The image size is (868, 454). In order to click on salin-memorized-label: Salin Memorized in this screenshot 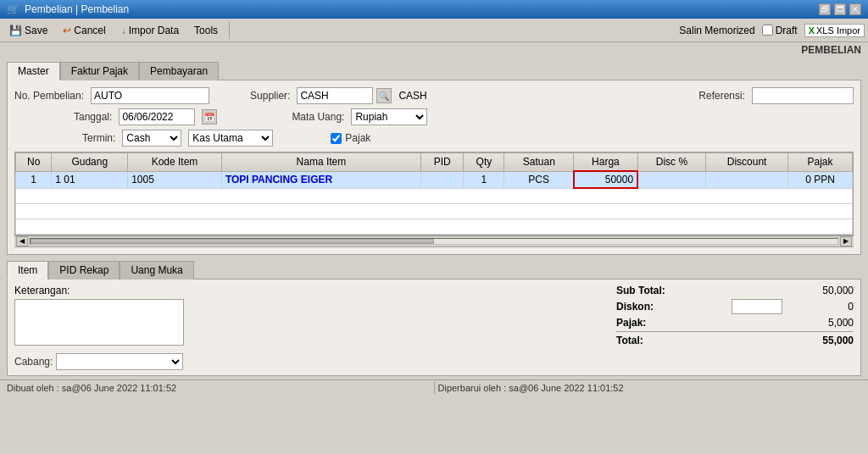, I will do `click(717, 30)`.